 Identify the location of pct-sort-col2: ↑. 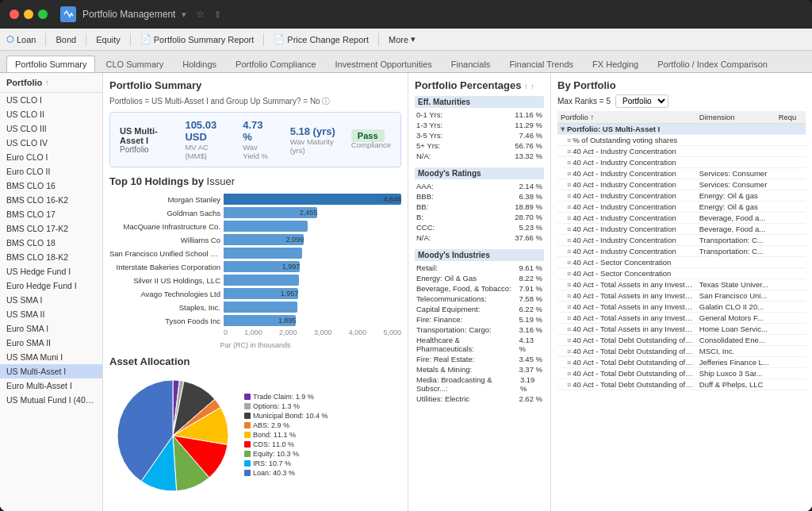
(533, 86).